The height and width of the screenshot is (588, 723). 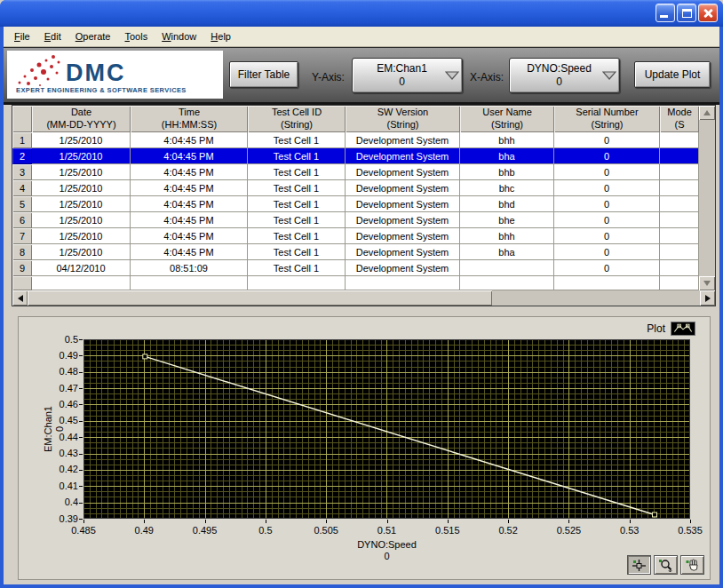 I want to click on column-header-user-name: User Name(String), so click(x=507, y=119).